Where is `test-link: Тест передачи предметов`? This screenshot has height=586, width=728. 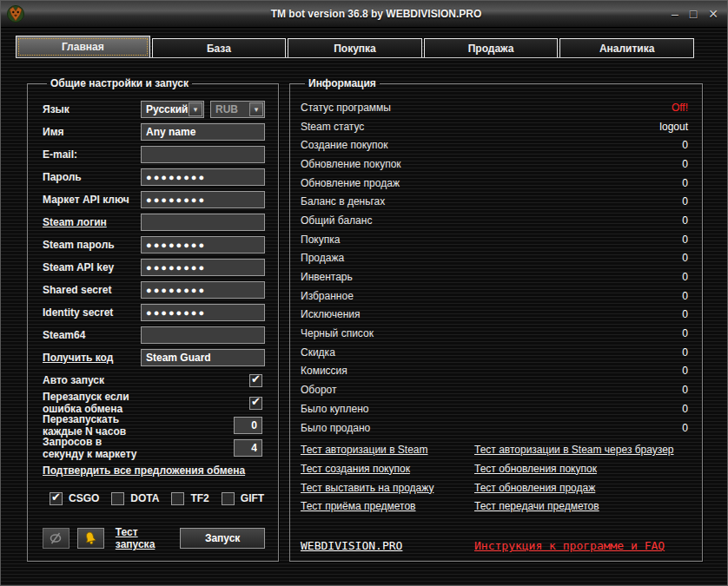 test-link: Тест передачи предметов is located at coordinates (537, 506).